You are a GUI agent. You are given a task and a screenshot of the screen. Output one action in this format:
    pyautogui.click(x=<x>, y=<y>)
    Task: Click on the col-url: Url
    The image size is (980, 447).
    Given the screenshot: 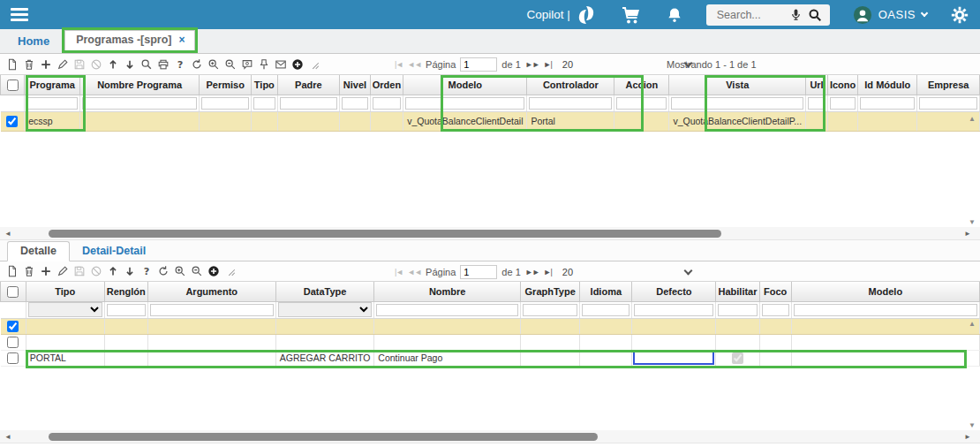 What is the action you would take?
    pyautogui.click(x=818, y=85)
    